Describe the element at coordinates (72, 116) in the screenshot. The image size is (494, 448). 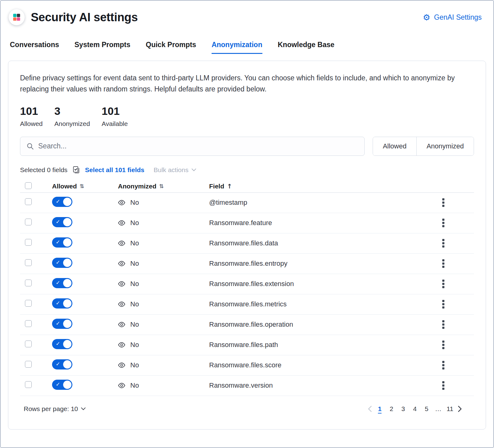
I see `stat-anonymized: 3 Anonymized` at that location.